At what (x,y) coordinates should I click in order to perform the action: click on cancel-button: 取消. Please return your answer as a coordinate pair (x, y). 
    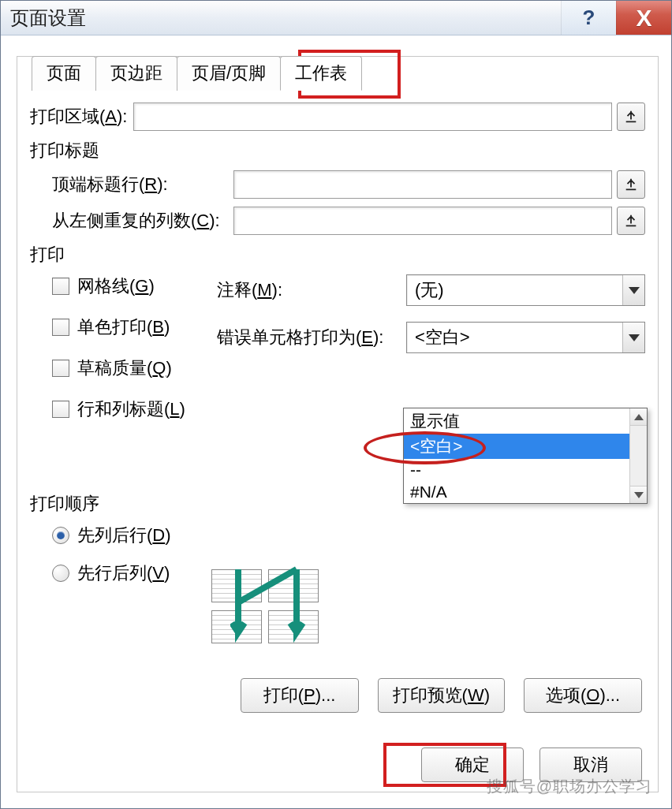
    Looking at the image, I should click on (591, 765).